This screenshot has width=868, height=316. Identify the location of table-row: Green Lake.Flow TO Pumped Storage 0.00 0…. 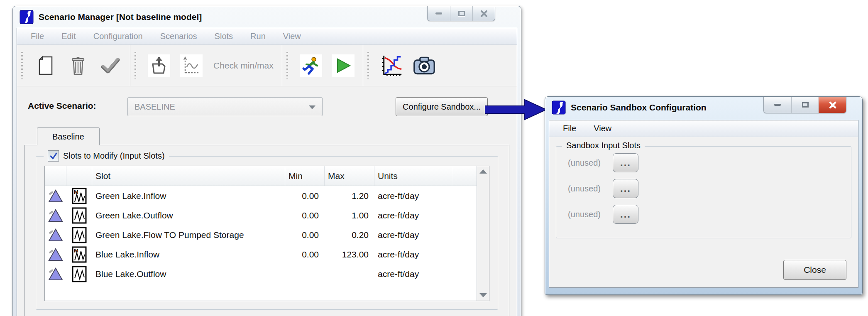
(261, 235).